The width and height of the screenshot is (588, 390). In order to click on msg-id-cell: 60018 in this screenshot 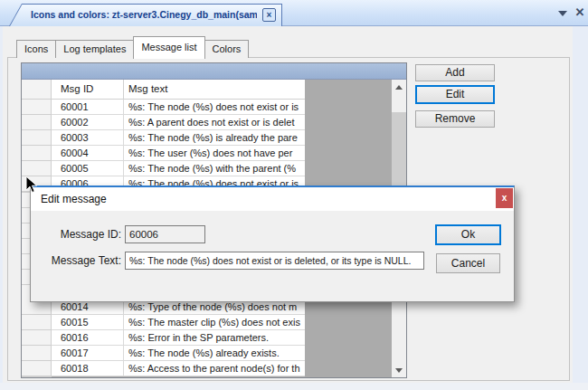, I will do `click(88, 369)`.